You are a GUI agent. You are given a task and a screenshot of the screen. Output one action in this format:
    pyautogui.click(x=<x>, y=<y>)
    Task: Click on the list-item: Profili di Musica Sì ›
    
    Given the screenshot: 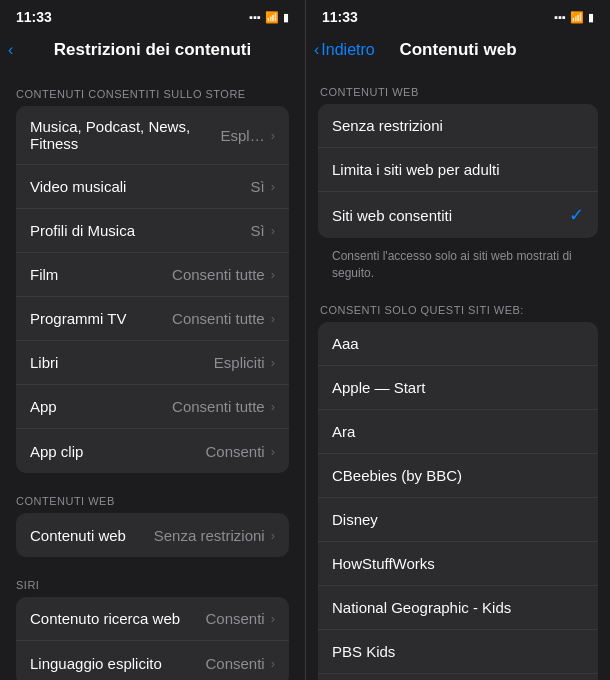 What is the action you would take?
    pyautogui.click(x=152, y=231)
    